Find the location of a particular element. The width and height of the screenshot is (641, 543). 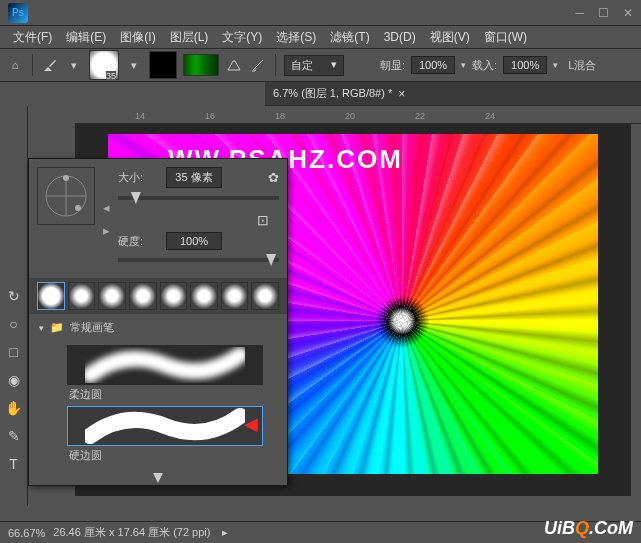

swap-colors-icon: ↻ is located at coordinates (14, 296).